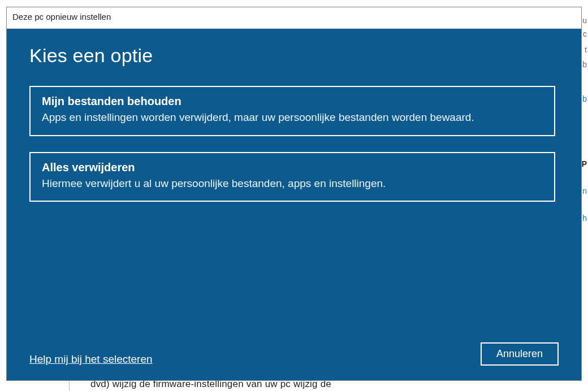 Image resolution: width=588 pixels, height=391 pixels. I want to click on dialog-footer: Help mij bij het selecteren Annuleren, so click(294, 355).